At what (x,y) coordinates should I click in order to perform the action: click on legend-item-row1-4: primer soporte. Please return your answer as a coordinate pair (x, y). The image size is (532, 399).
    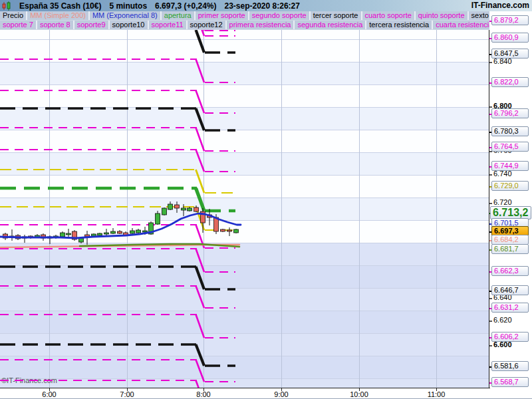
    Looking at the image, I should click on (222, 16).